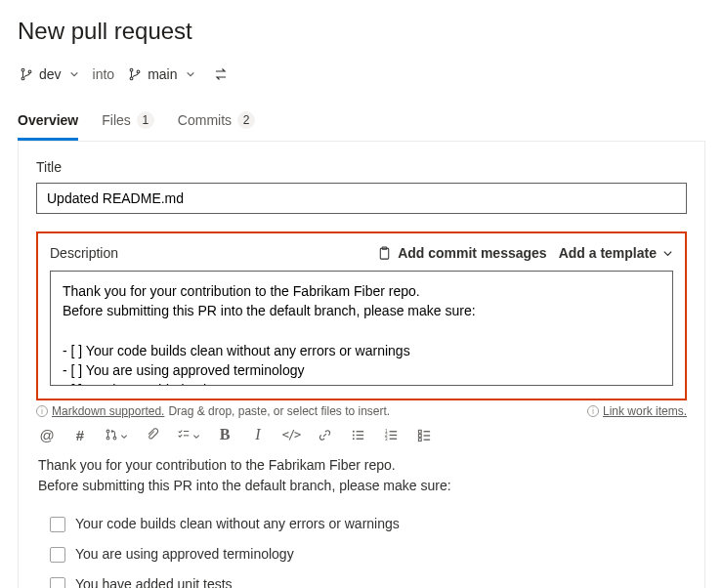 The image size is (723, 588). Describe the element at coordinates (324, 436) in the screenshot. I see `link-icon` at that location.